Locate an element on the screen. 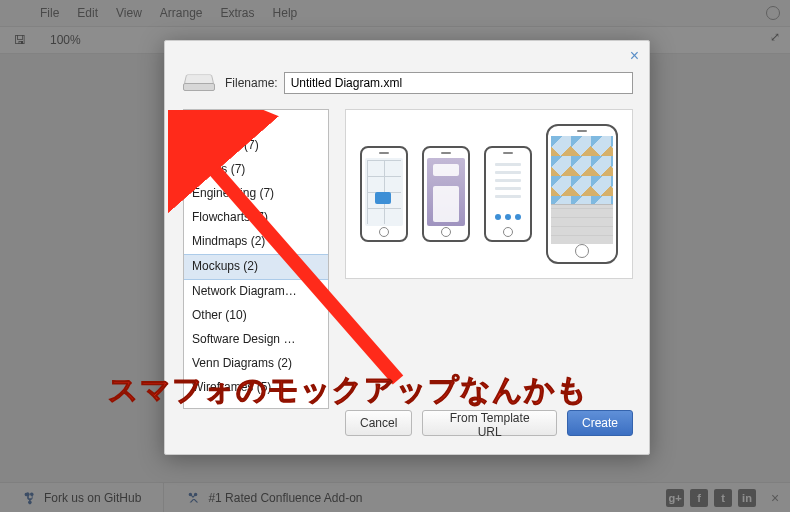 This screenshot has height=512, width=790. list-item: Business (7) is located at coordinates (256, 146).